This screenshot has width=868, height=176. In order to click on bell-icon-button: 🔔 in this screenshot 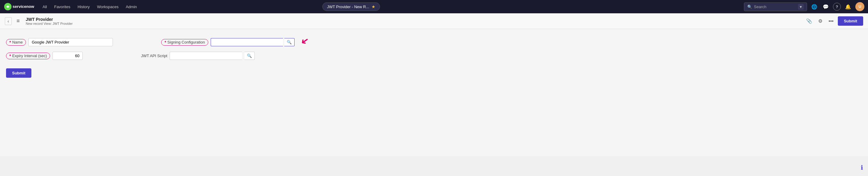, I will do `click(848, 7)`.